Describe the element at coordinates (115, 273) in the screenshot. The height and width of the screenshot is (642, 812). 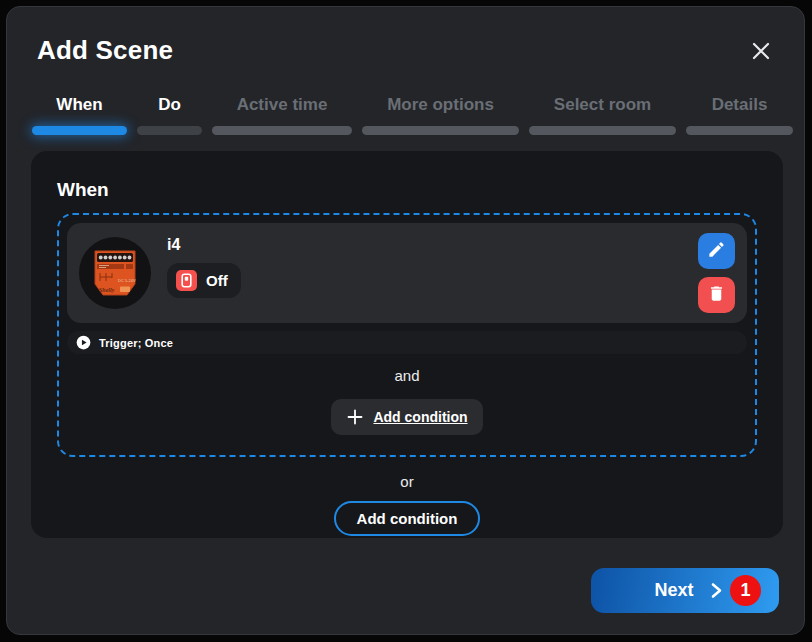
I see `device-image: DC 5-24V Shelly` at that location.